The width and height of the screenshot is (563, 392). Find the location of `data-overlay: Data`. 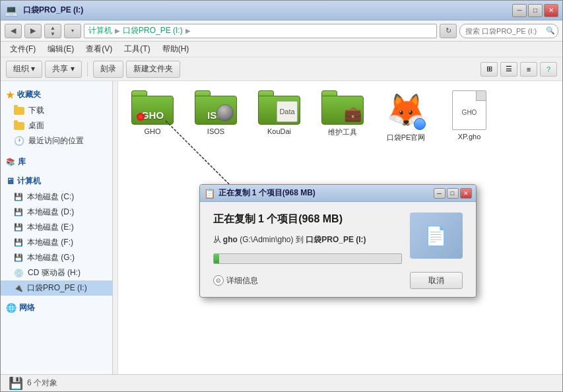

data-overlay: Data is located at coordinates (287, 112).